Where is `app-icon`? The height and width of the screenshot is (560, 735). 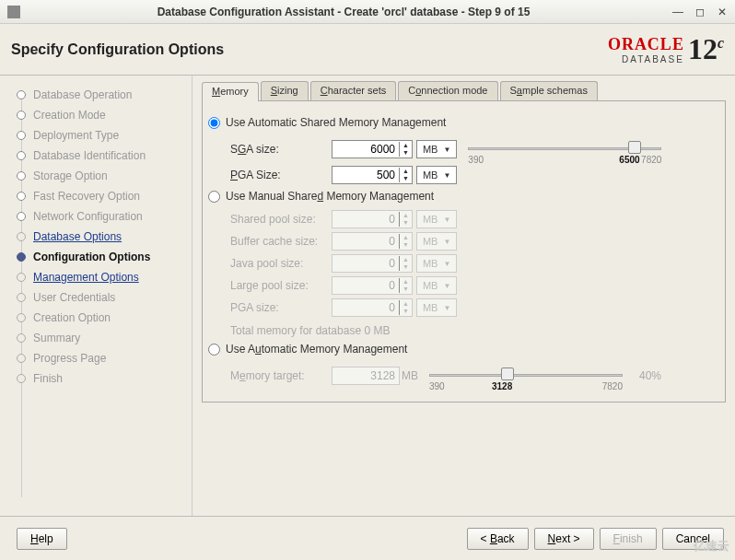
app-icon is located at coordinates (14, 12).